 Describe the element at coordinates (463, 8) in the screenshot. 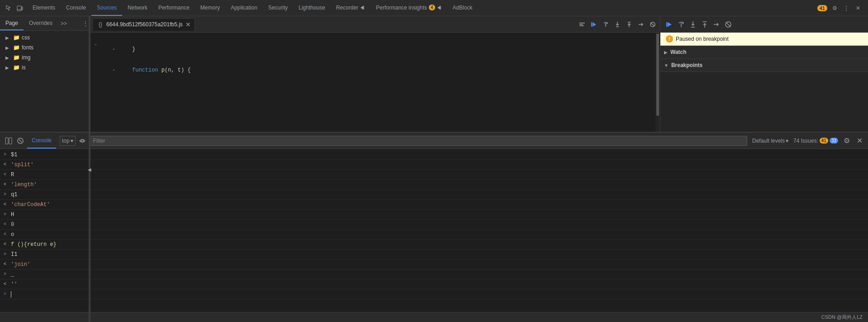

I see `tab-adblock: AdBlock` at that location.